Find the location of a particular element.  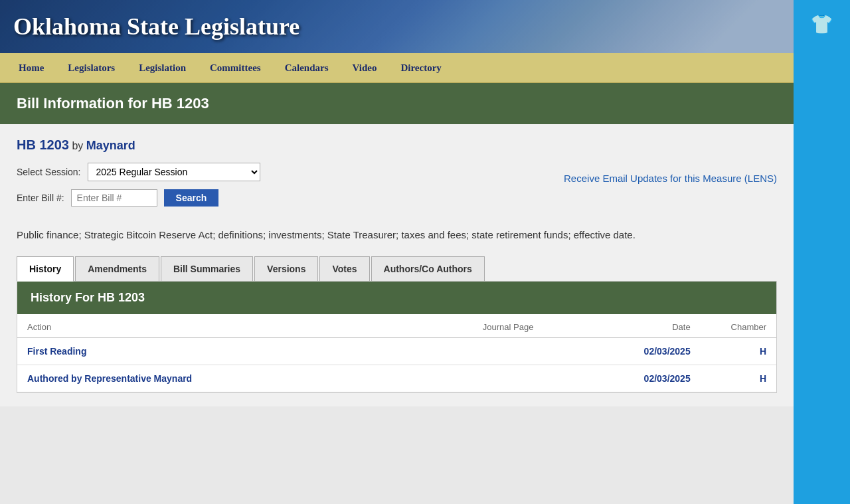

nav-directory: Directory is located at coordinates (421, 68).